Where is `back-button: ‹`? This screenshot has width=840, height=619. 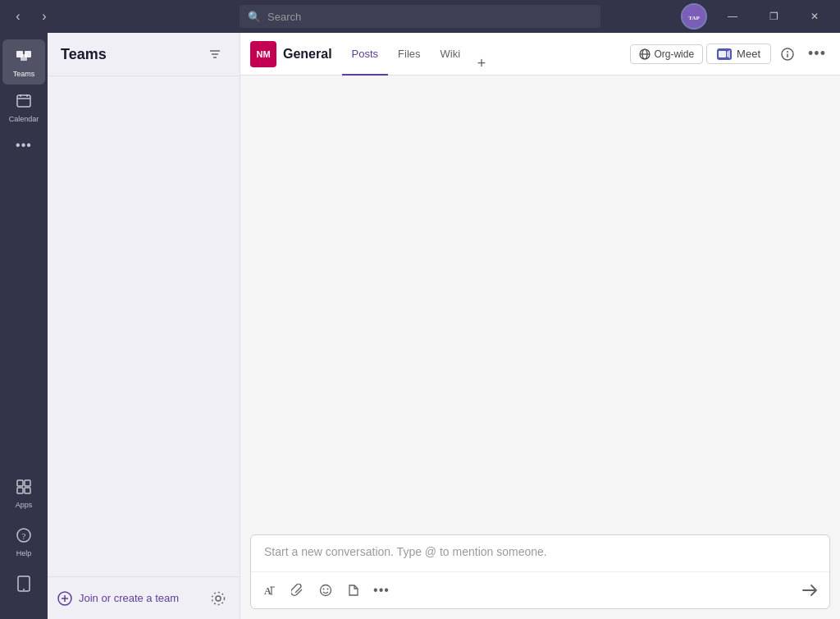
back-button: ‹ is located at coordinates (18, 16).